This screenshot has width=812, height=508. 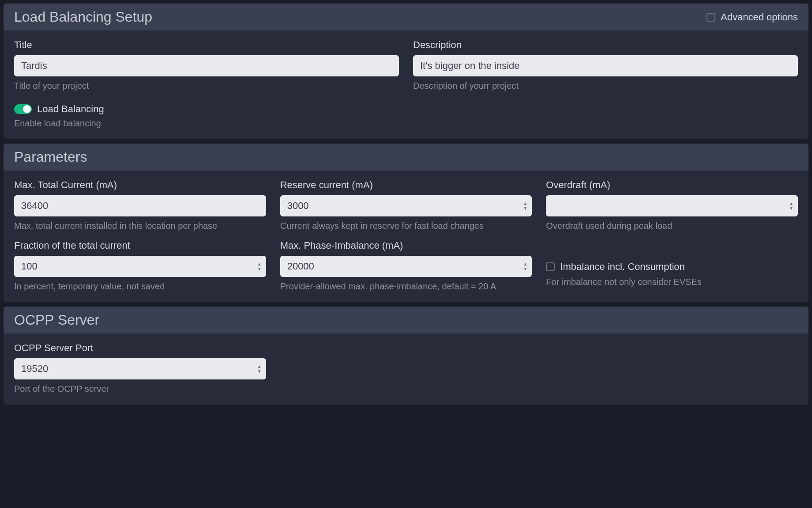 What do you see at coordinates (791, 206) in the screenshot?
I see `overdraft-stepper: ▲ ▼` at bounding box center [791, 206].